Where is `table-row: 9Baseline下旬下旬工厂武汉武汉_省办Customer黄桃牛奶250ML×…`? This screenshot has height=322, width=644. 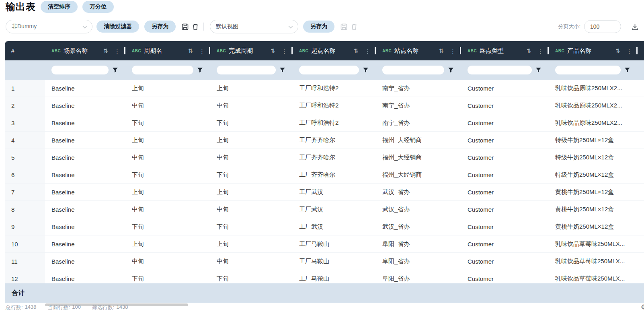 table-row: 9Baseline下旬下旬工厂武汉武汉_省办Customer黄桃牛奶250ML×… is located at coordinates (324, 227).